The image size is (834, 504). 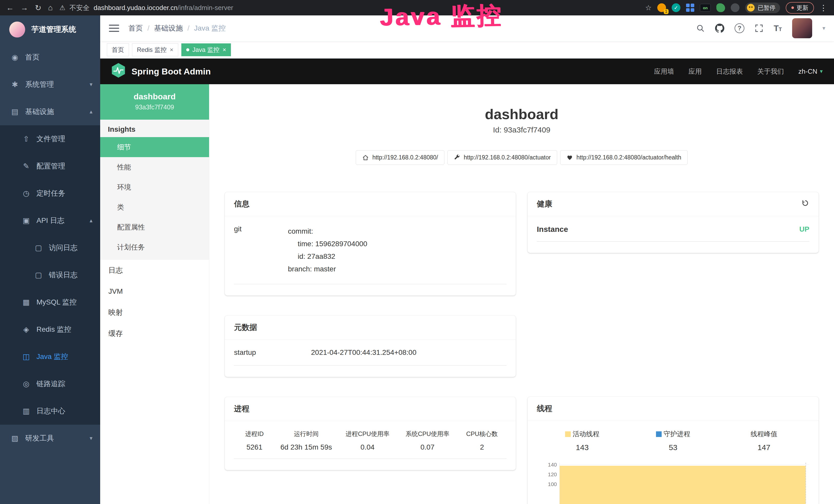 What do you see at coordinates (50, 411) in the screenshot?
I see `sidebar-item-log-center: ▥ 日志中心` at bounding box center [50, 411].